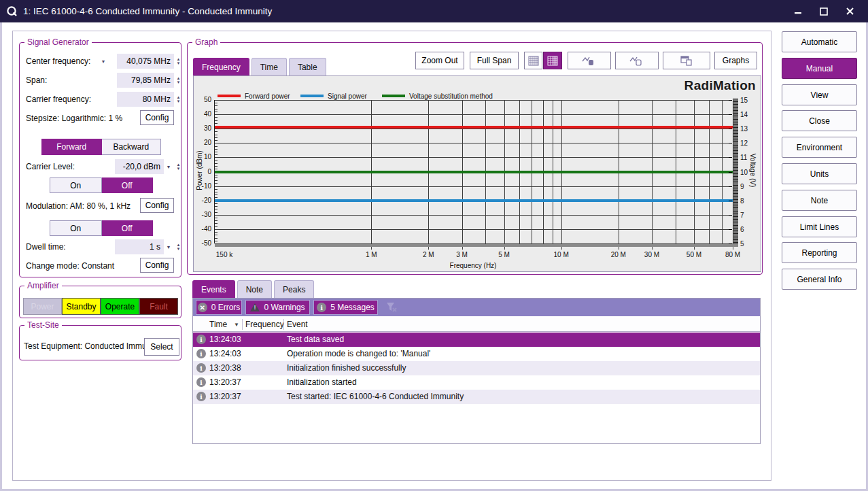  What do you see at coordinates (824, 11) in the screenshot?
I see `maximize-button` at bounding box center [824, 11].